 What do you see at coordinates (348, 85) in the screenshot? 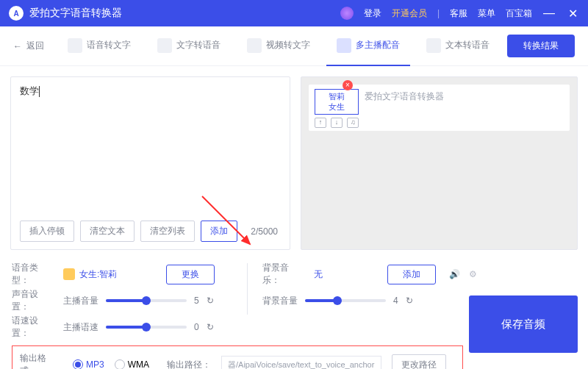
I see `remove-anchor-icon: ×` at bounding box center [348, 85].